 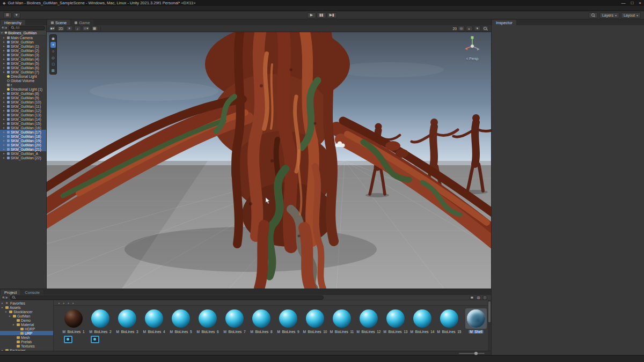 What do you see at coordinates (29, 28) in the screenshot?
I see `hierarchy-search-input` at bounding box center [29, 28].